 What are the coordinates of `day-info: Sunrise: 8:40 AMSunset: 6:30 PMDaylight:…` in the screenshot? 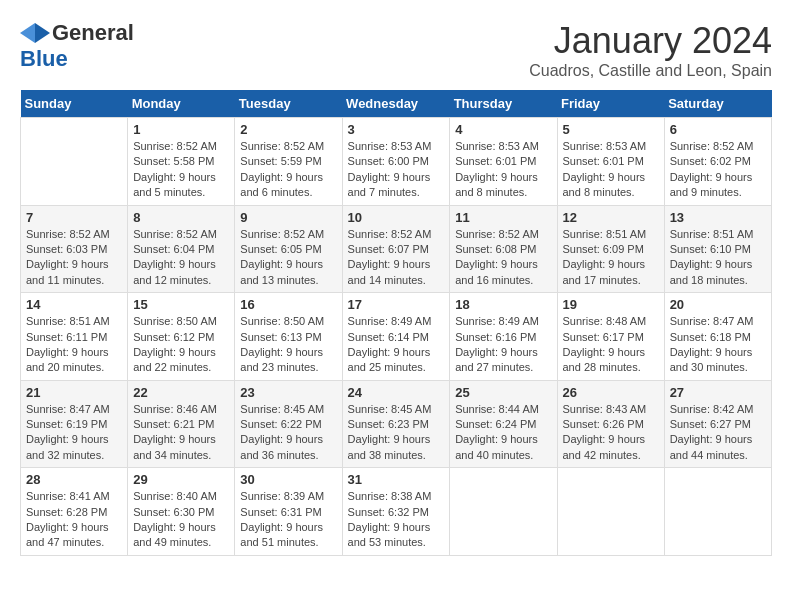 It's located at (181, 520).